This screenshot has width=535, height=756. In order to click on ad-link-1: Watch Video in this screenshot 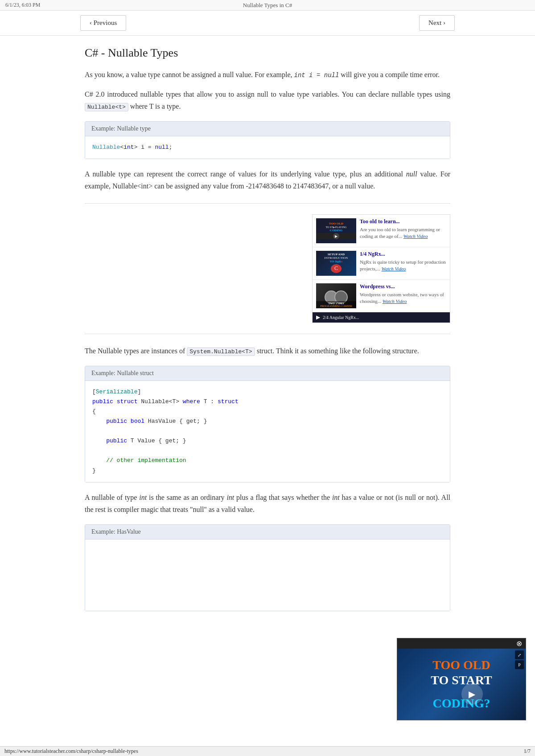, I will do `click(416, 236)`.